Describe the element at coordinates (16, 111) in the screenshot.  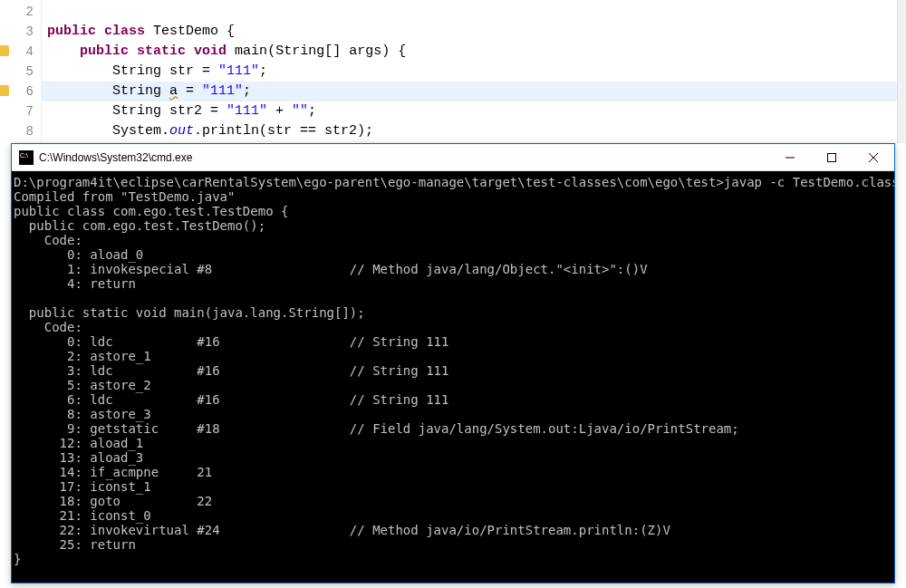
I see `line-number: 7` at that location.